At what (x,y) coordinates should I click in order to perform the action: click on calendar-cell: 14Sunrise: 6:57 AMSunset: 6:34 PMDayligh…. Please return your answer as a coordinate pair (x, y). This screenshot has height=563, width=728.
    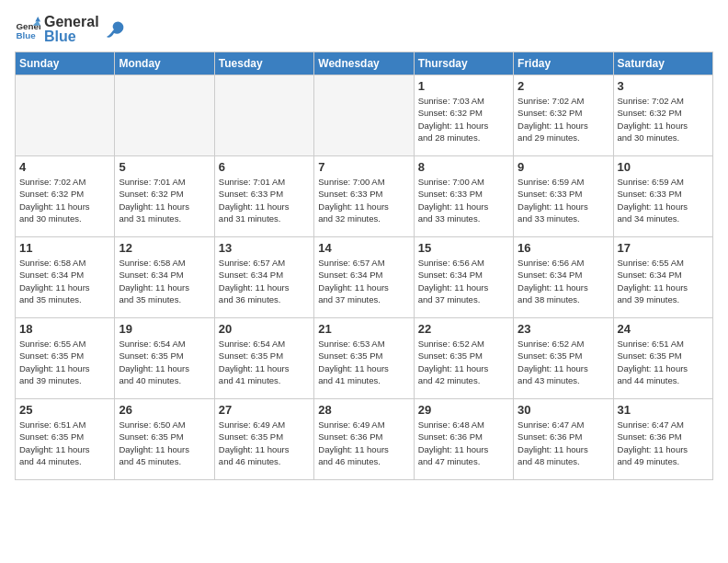
    Looking at the image, I should click on (364, 278).